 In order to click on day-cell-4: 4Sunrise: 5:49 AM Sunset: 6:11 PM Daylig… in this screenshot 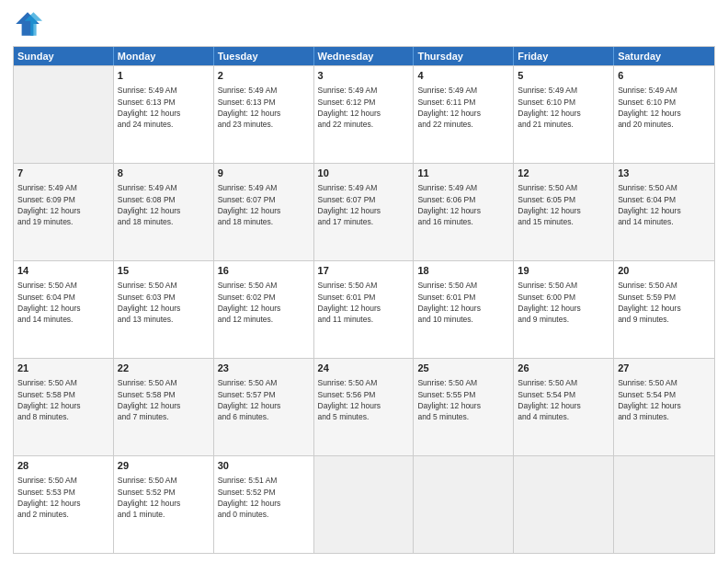, I will do `click(463, 114)`.